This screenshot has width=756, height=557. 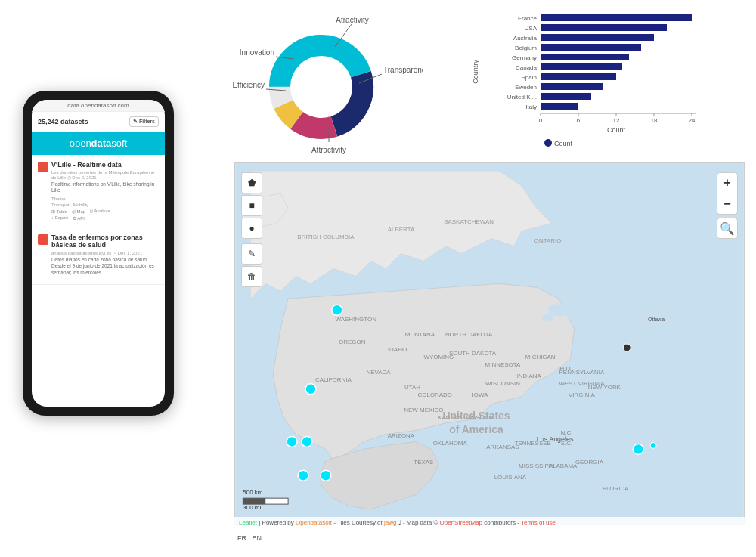 I want to click on bar-usa, so click(x=603, y=27).